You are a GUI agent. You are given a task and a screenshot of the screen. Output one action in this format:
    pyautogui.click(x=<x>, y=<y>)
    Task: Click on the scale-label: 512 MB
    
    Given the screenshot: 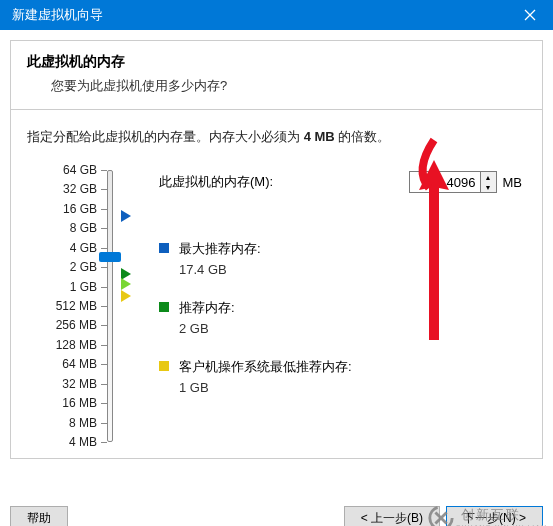 What is the action you would take?
    pyautogui.click(x=76, y=306)
    